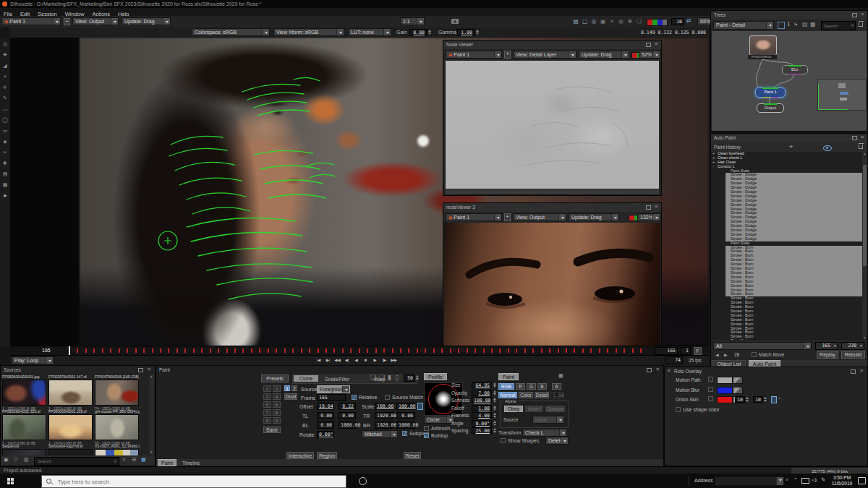  Describe the element at coordinates (726, 354) in the screenshot. I see `history-next-icon: ▶` at that location.